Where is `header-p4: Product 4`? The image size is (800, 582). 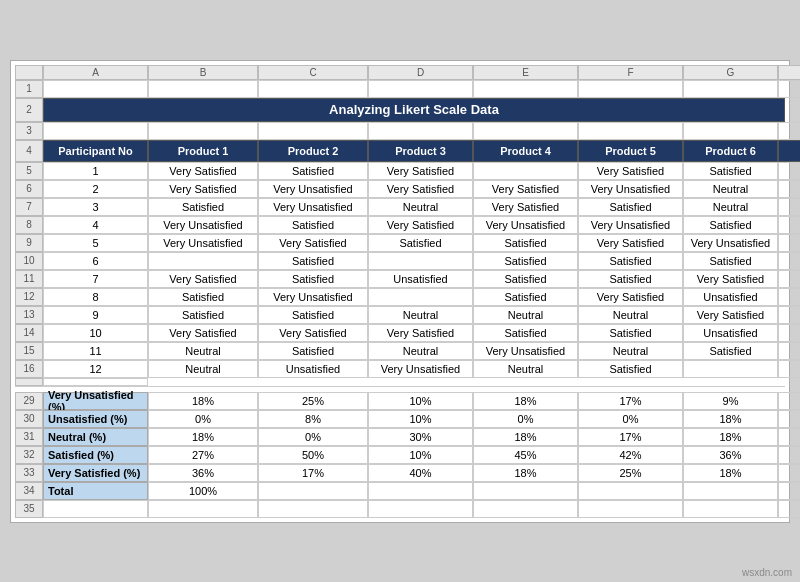
header-p4: Product 4 is located at coordinates (526, 151).